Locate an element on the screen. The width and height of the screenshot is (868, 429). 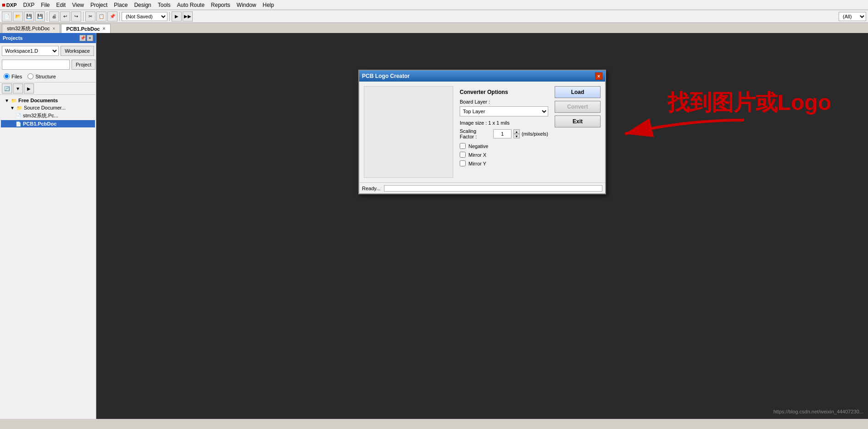
mirror-y-checkbox is located at coordinates (462, 163).